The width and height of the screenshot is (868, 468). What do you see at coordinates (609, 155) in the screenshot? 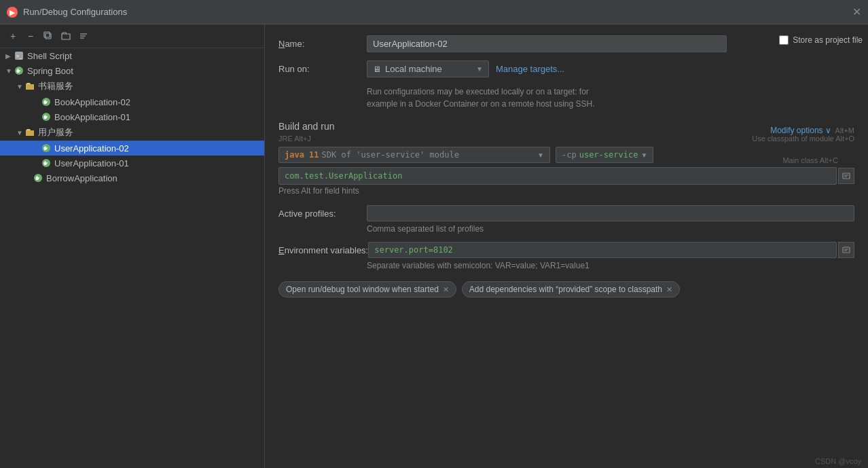
I see `cp-value-label: user-service` at bounding box center [609, 155].